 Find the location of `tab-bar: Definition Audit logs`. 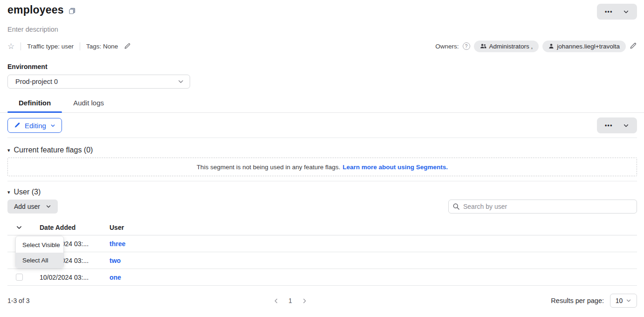

tab-bar: Definition Audit logs is located at coordinates (322, 106).